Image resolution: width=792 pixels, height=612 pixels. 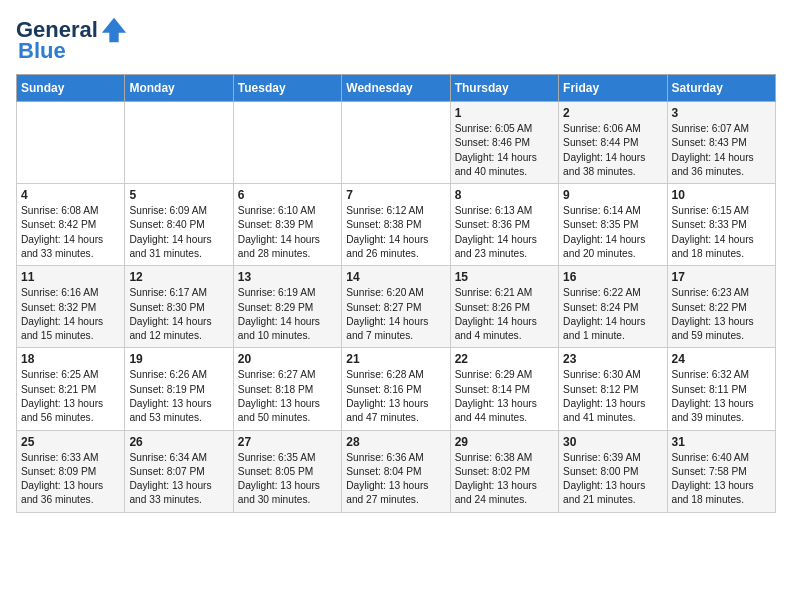 I want to click on day-info: Sunrise: 6:05 AM Sunset: 8:46 PM Dayligh…, so click(x=504, y=150).